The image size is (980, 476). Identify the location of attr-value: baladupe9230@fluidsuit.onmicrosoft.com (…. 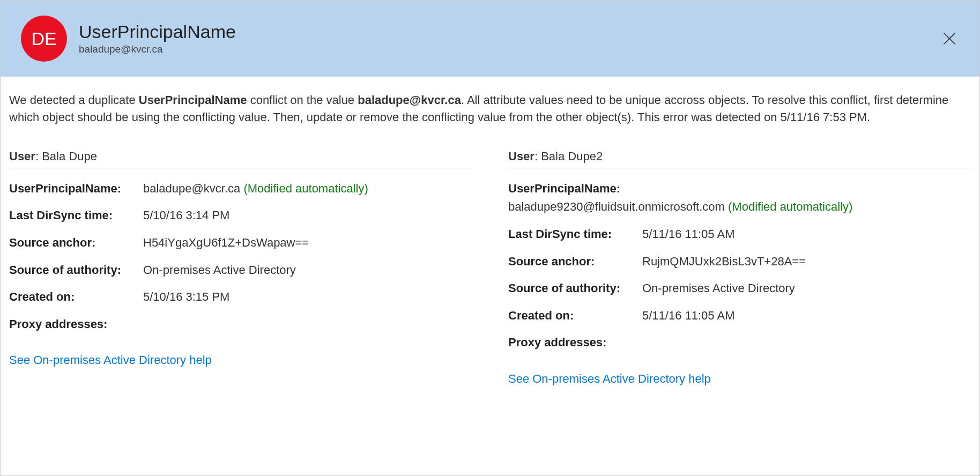
(740, 207).